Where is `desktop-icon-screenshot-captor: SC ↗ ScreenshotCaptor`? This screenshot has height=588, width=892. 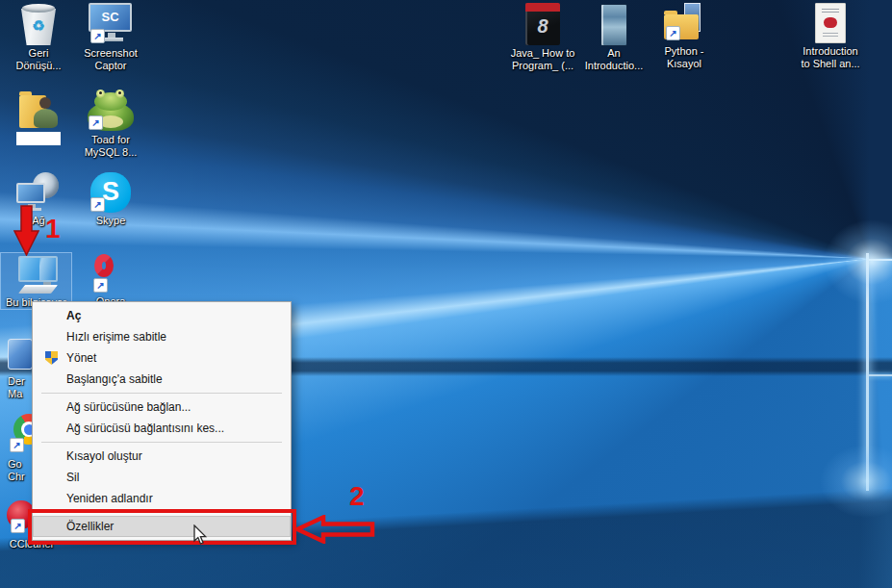 desktop-icon-screenshot-captor: SC ↗ ScreenshotCaptor is located at coordinates (111, 38).